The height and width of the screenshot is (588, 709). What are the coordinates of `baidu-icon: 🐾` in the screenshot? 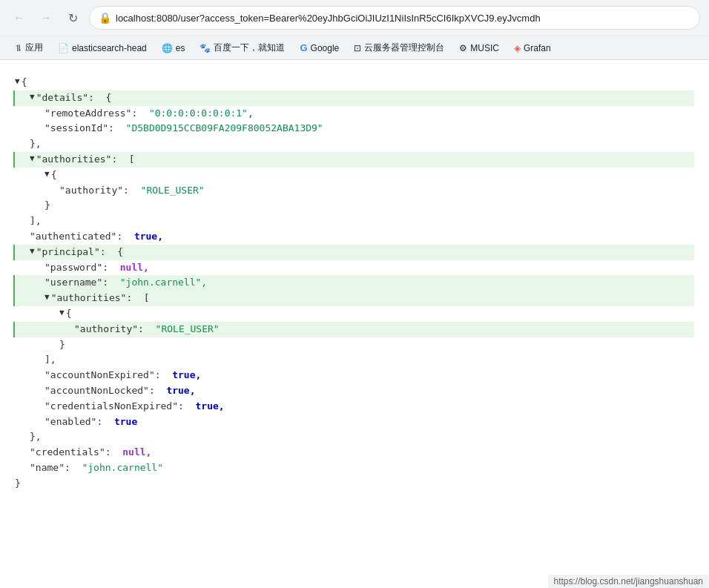 It's located at (205, 48).